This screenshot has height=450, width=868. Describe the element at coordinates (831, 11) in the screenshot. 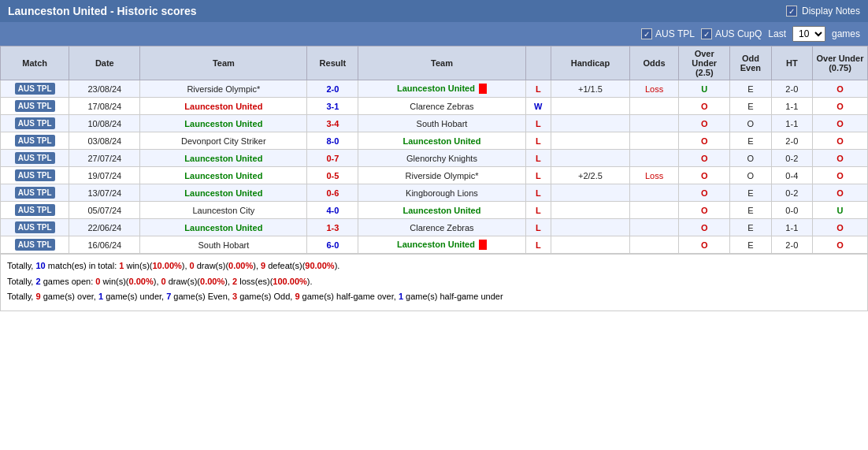

I see `display-notes-label: Display Notes` at that location.